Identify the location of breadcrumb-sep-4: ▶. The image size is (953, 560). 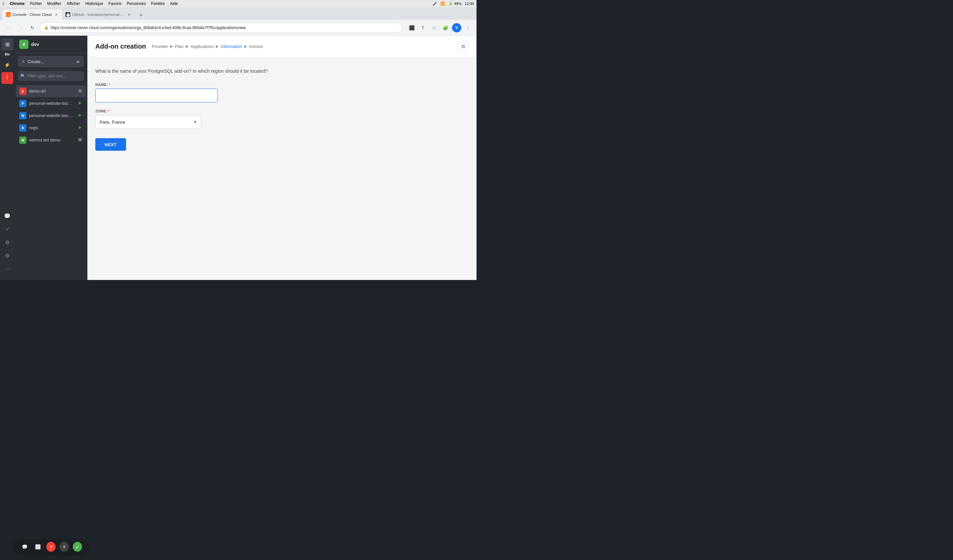
(246, 46).